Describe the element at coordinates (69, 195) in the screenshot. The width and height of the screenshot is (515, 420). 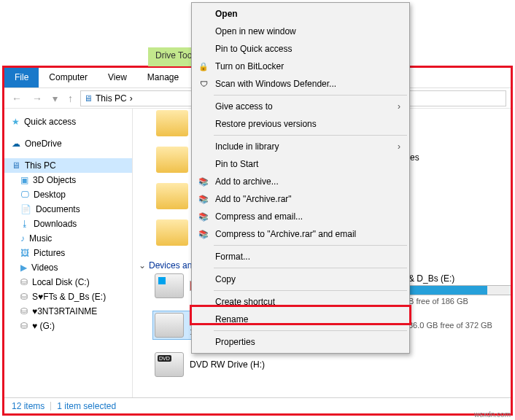
I see `sidebar-item: 🖵Desktop` at that location.